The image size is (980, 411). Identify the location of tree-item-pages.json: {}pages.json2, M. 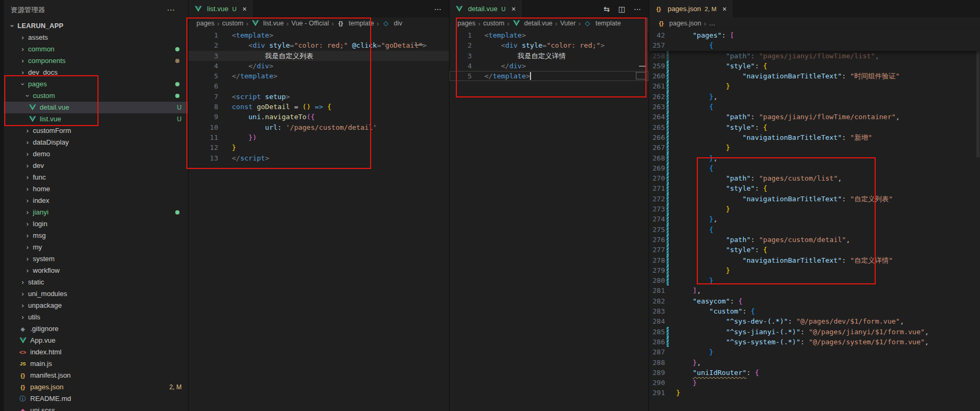
(96, 387).